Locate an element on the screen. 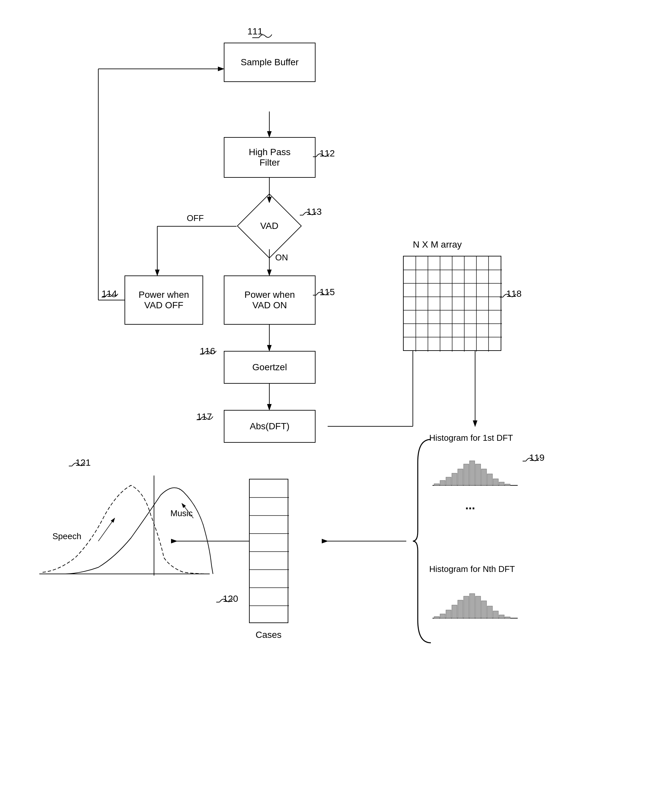 This screenshot has width=654, height=812. cases-svg is located at coordinates (269, 552).